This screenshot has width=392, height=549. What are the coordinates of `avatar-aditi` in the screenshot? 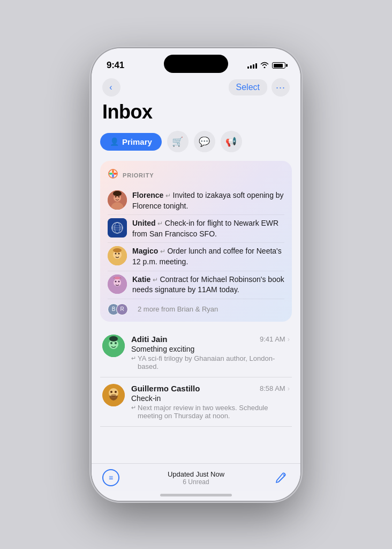 It's located at (114, 346).